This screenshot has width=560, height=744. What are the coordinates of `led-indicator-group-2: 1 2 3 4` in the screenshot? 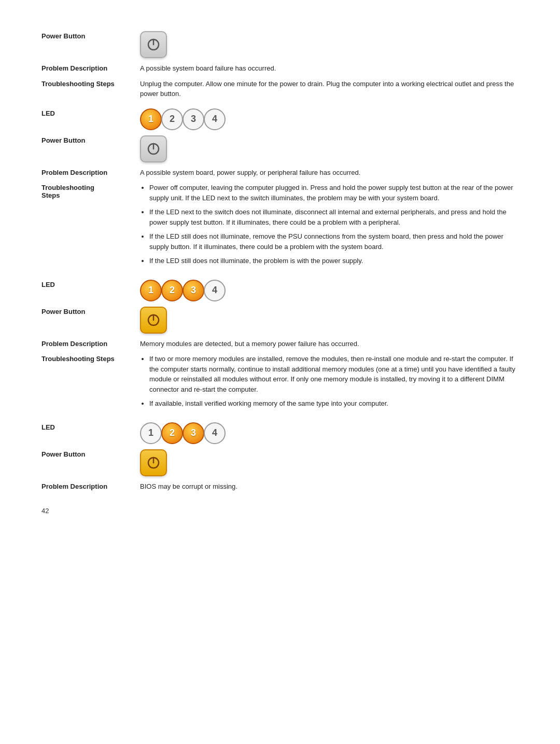 It's located at (329, 119).